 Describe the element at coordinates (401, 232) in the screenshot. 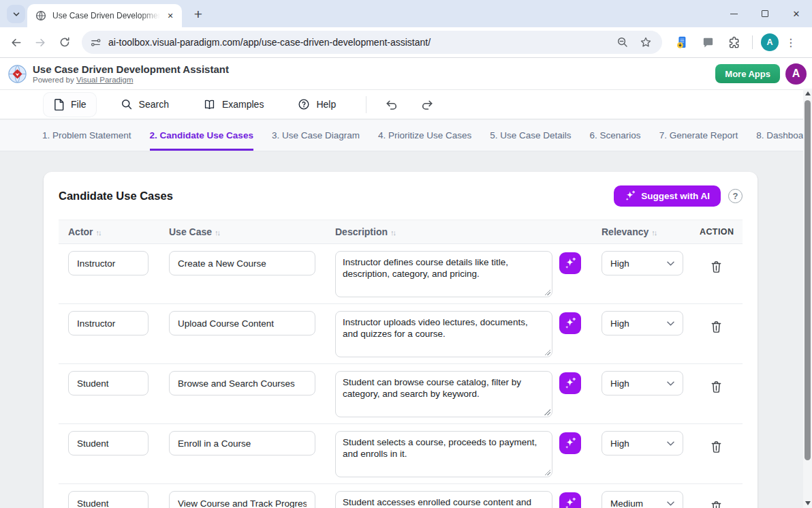

I see `table-header-row: Actor↑↓ Use Case↑↓ Description↑↓ Relevan…` at that location.